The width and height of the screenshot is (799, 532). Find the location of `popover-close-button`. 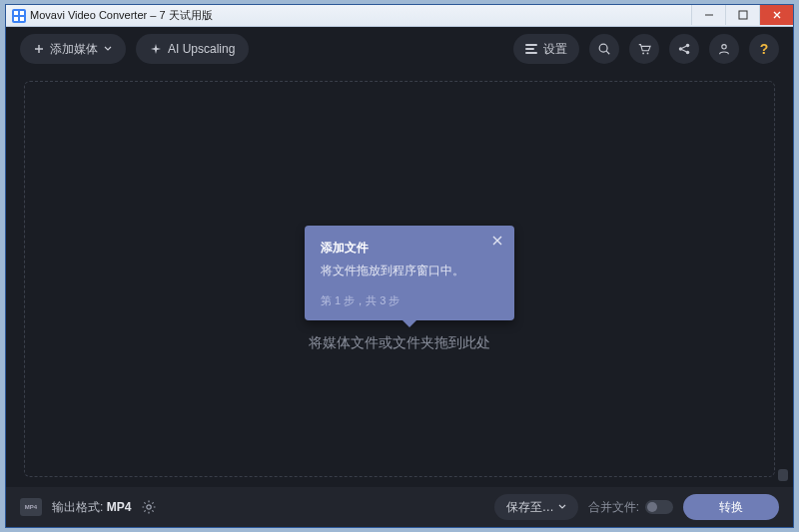

popover-close-button is located at coordinates (497, 241).